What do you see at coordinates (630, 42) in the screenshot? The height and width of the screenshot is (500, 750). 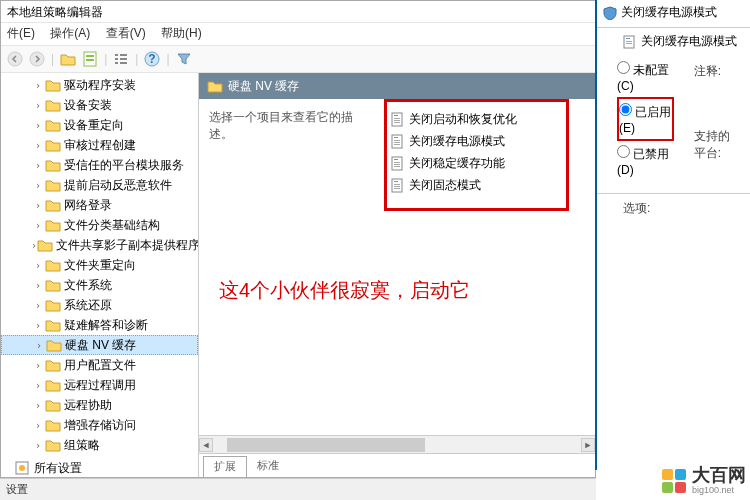 I see `doc-icon` at bounding box center [630, 42].